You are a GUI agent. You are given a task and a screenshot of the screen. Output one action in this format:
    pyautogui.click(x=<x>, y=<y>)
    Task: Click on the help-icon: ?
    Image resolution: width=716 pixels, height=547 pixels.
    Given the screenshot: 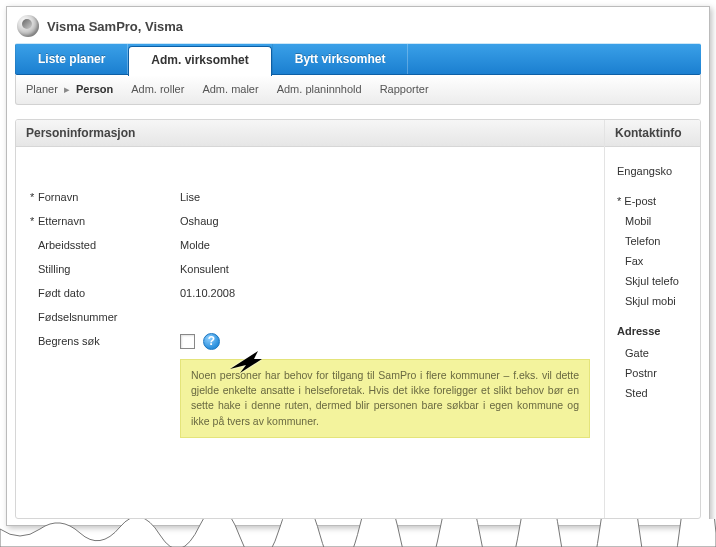 What is the action you would take?
    pyautogui.click(x=212, y=342)
    